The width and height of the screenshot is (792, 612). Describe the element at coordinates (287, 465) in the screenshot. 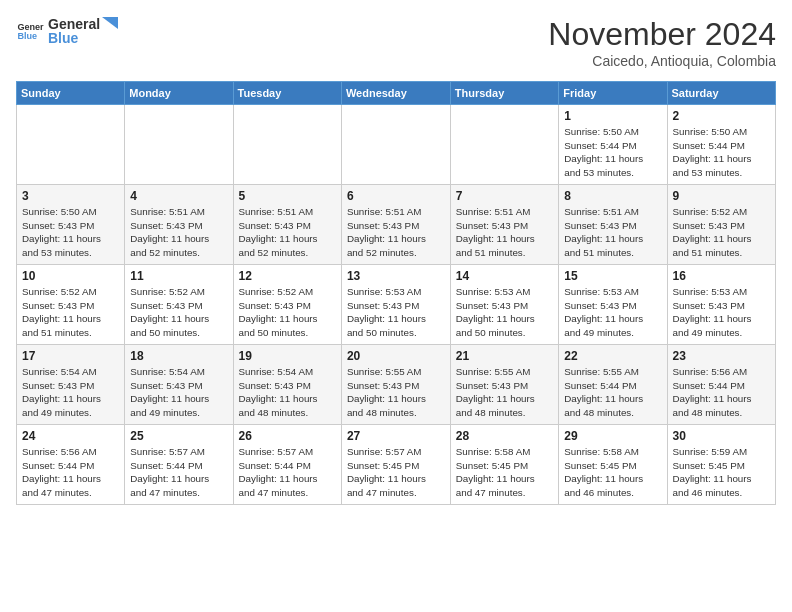

I see `calendar-cell: 26Sunrise: 5:57 AM Sunset: 5:44 PM Dayli…` at that location.